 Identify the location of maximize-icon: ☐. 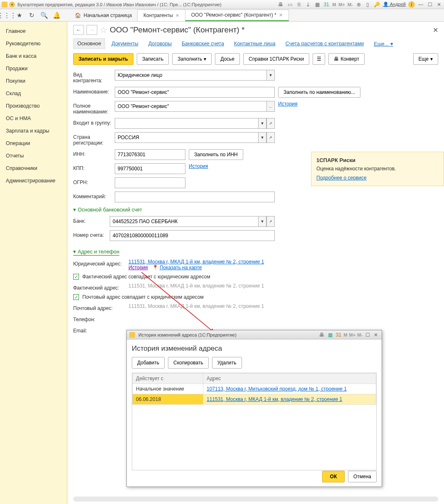
(430, 5).